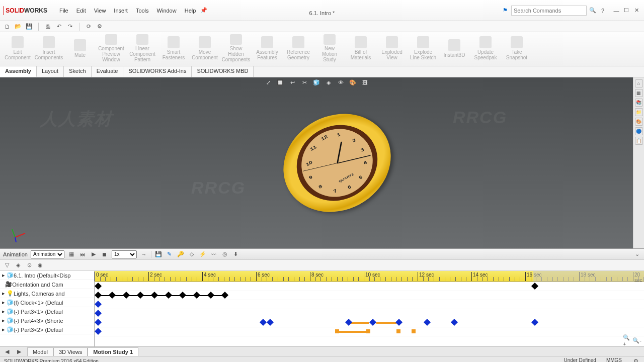 Image resolution: width=644 pixels, height=362 pixels. What do you see at coordinates (616, 11) in the screenshot?
I see `minimize-button: —` at bounding box center [616, 11].